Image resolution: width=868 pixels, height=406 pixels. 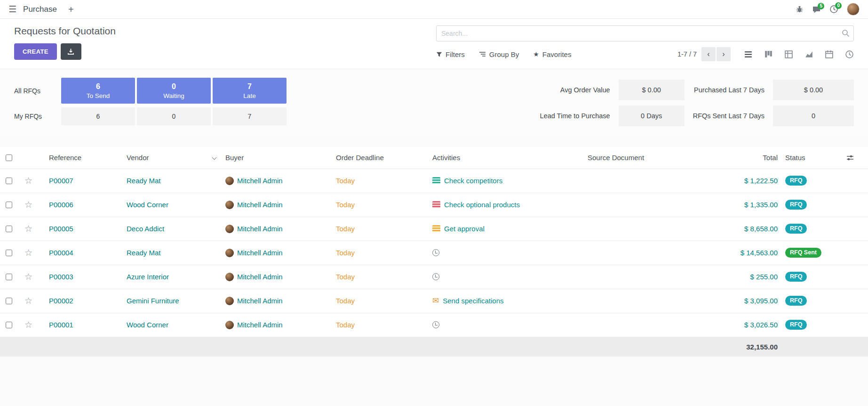 What do you see at coordinates (434, 277) in the screenshot?
I see `table-row: ☆ P00003 Azure Interior Mitchell Admin T…` at bounding box center [434, 277].